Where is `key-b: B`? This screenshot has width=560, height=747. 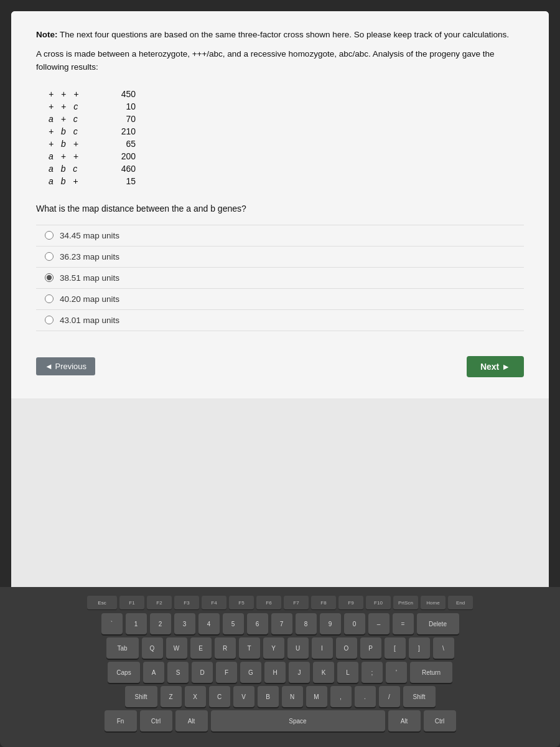
key-b: B is located at coordinates (268, 697).